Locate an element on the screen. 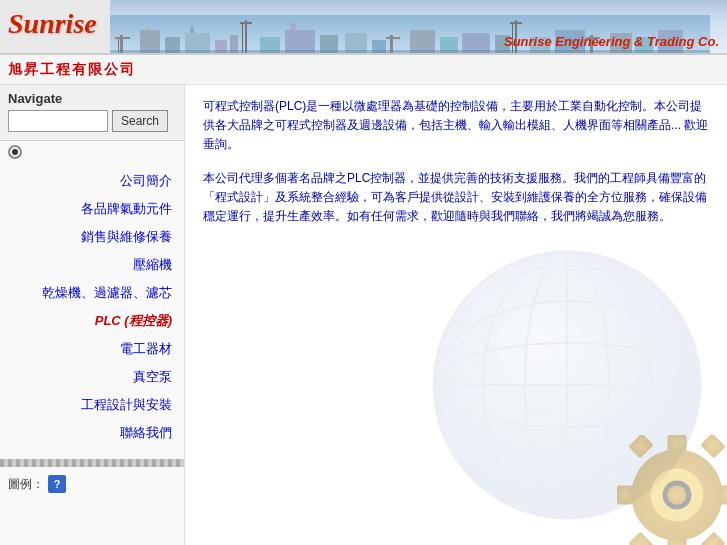 The image size is (727, 545). nav-item-engineering-design: 工程設計與安裝 is located at coordinates (92, 405).